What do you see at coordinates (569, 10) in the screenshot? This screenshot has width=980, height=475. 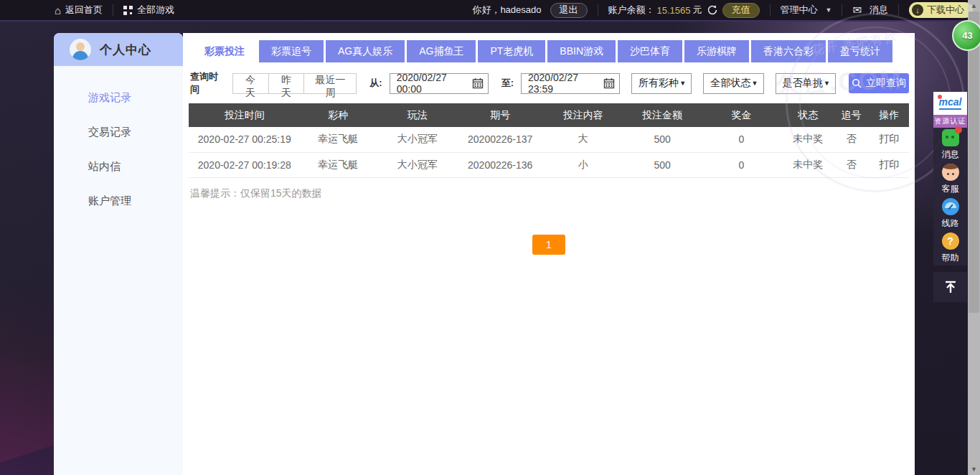 I see `logout-button: 退出` at bounding box center [569, 10].